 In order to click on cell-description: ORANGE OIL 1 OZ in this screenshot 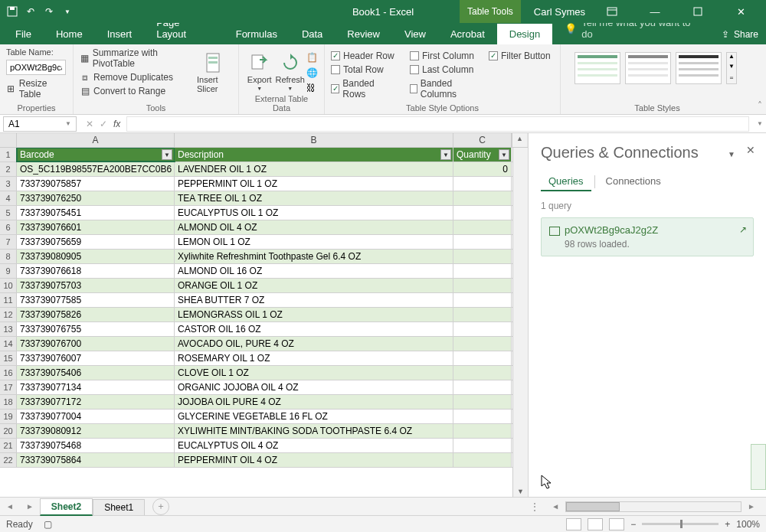, I will do `click(314, 286)`.